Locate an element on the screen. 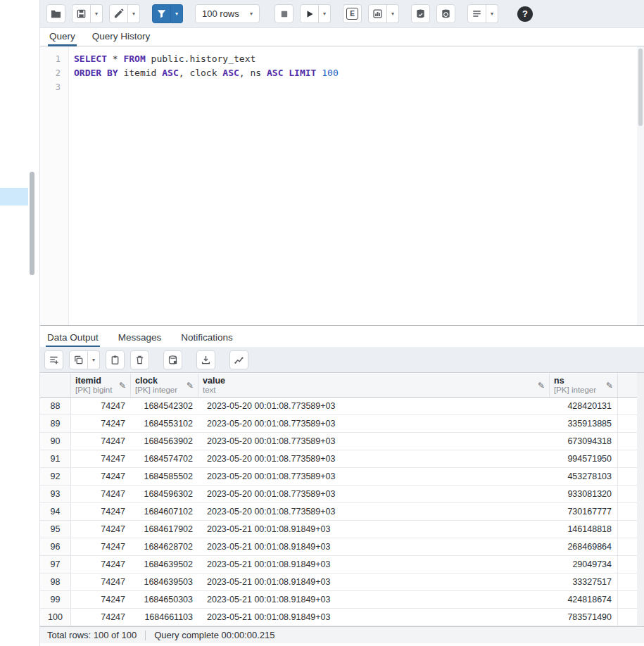  save-button is located at coordinates (82, 14).